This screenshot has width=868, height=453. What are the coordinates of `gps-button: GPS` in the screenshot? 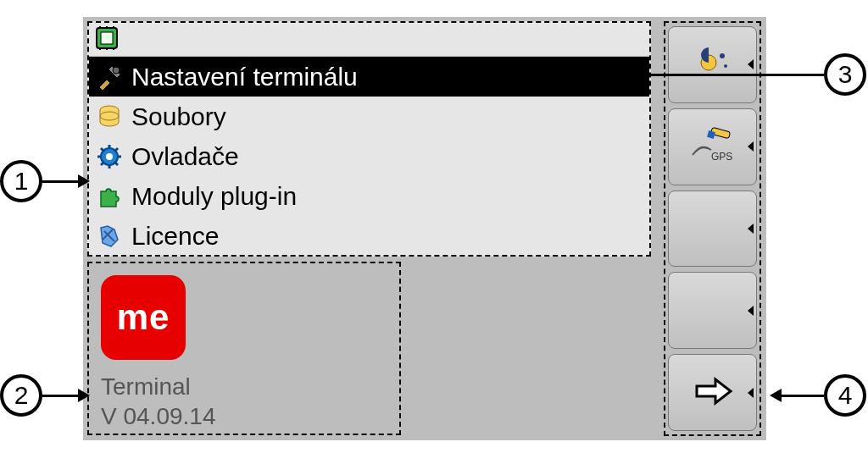 It's located at (712, 147).